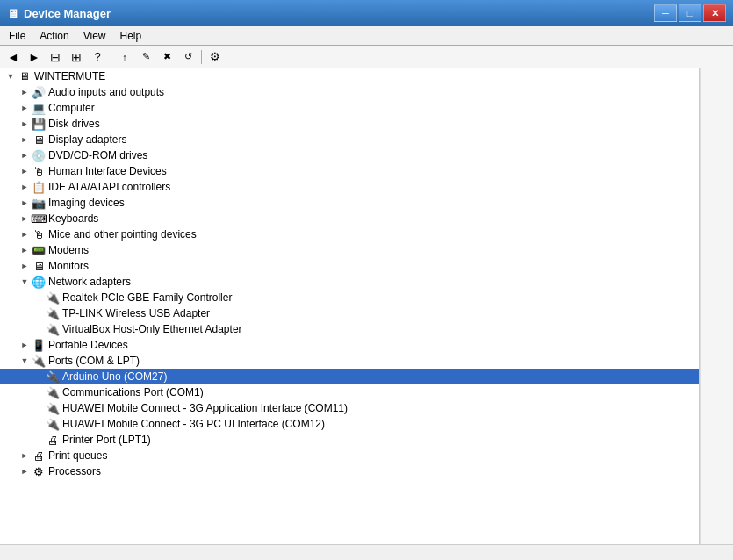 The width and height of the screenshot is (733, 560). I want to click on settings-button: ⚙, so click(215, 57).